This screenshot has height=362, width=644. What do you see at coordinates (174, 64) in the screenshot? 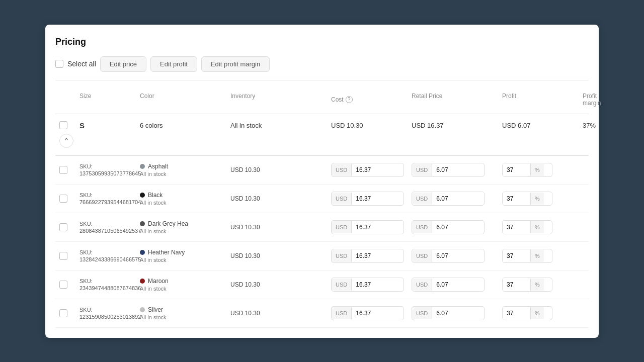
I see `edit-profit-button: Edit profit` at bounding box center [174, 64].